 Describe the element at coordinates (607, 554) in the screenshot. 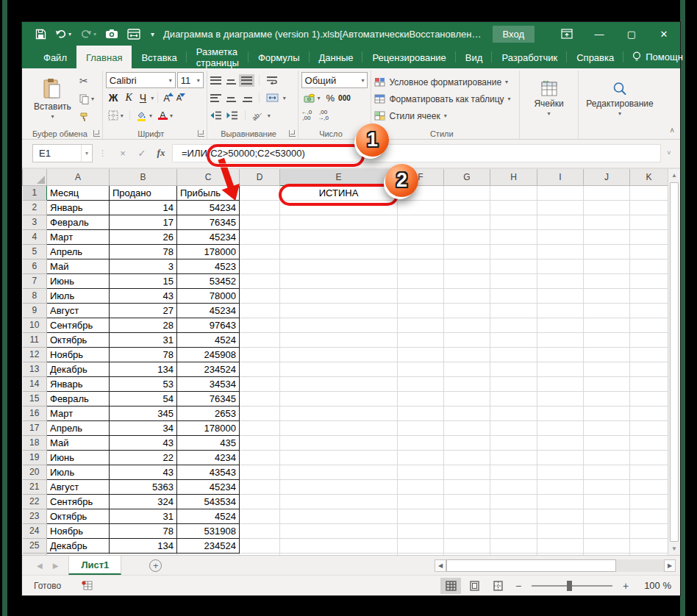

I see `cell-J26` at that location.